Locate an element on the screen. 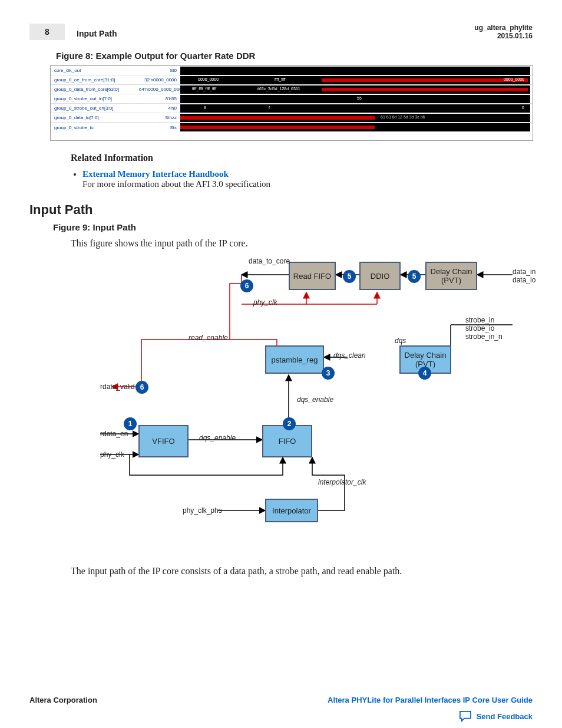  num-badge: 3 is located at coordinates (328, 373).